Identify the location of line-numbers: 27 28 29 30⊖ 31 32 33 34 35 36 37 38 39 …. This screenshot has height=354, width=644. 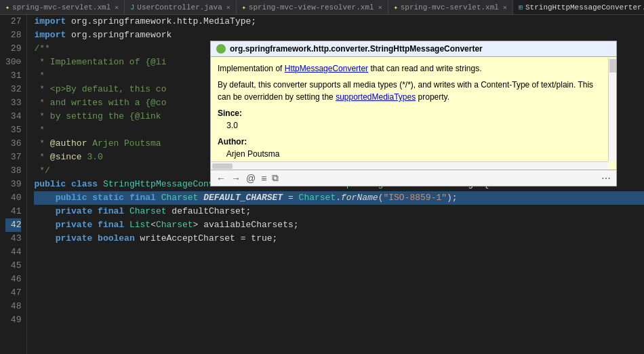
(14, 184).